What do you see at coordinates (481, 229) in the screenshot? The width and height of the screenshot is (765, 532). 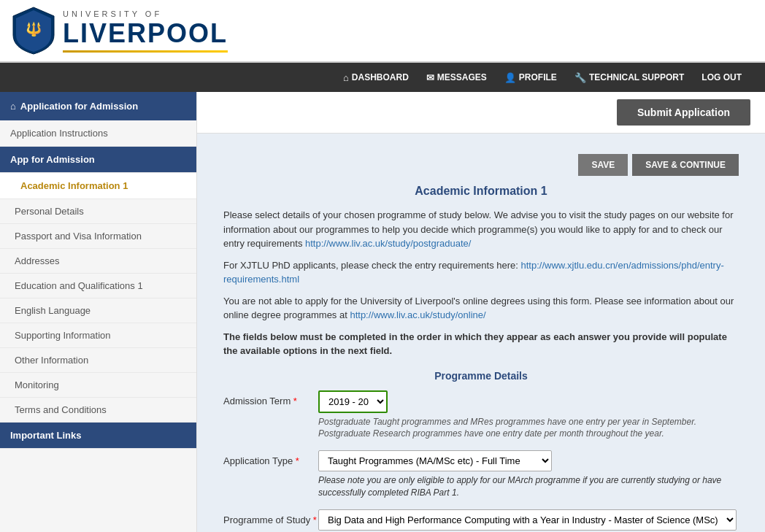 I see `intro-text-1: Please select details of your chosen pro…` at bounding box center [481, 229].